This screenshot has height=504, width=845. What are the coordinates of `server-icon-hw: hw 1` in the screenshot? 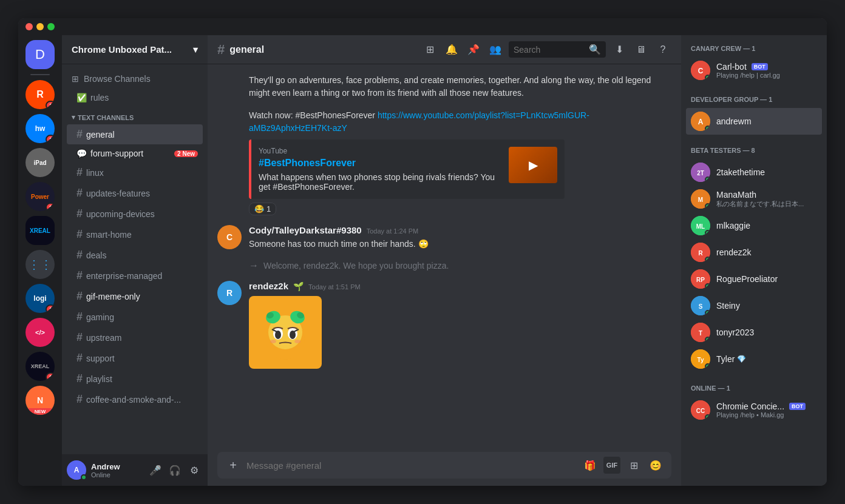 It's located at (40, 129).